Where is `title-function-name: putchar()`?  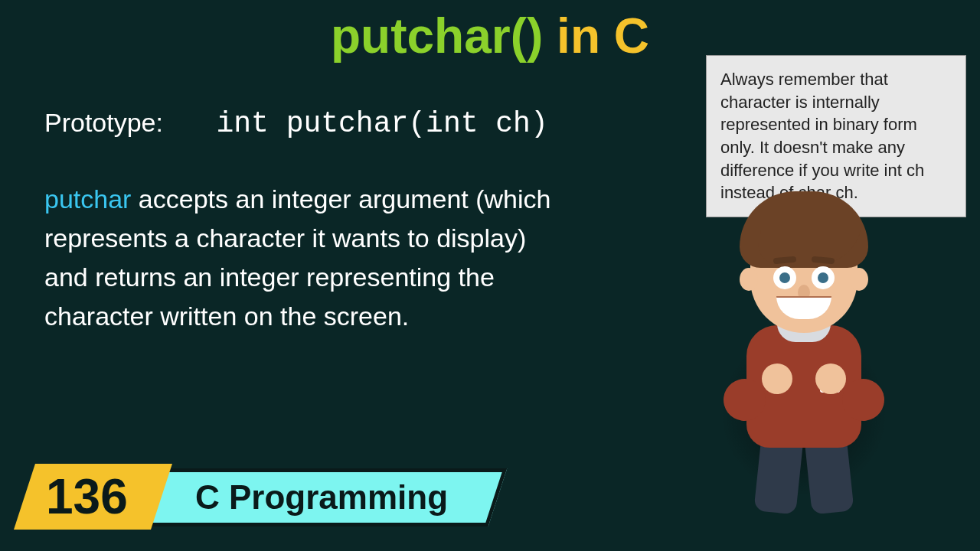 title-function-name: putchar() is located at coordinates (436, 36).